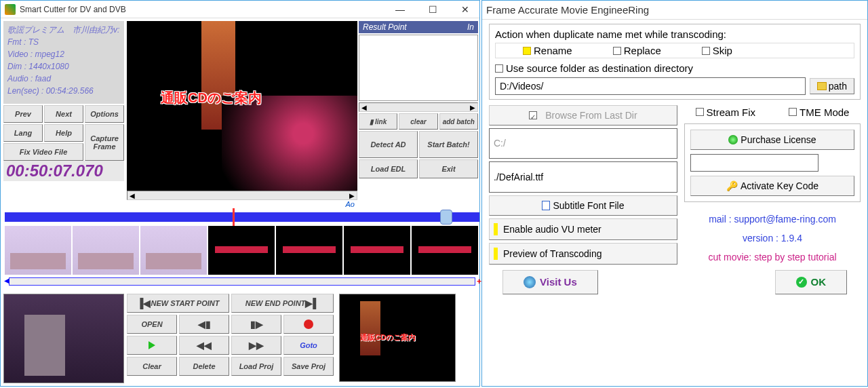 The height and width of the screenshot is (388, 868). I want to click on timeline-bar, so click(242, 217).